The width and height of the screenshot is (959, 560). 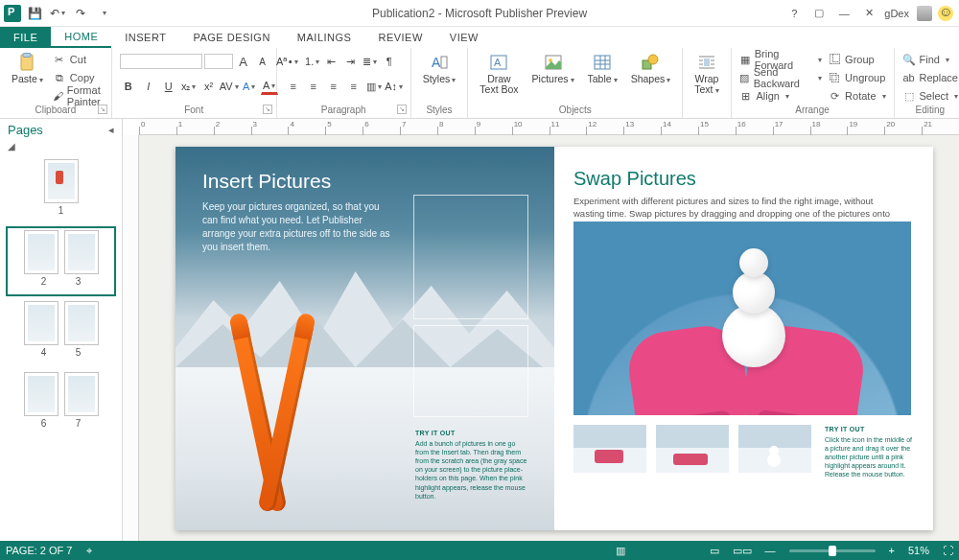 I want to click on tab-view: VIEW, so click(x=464, y=37).